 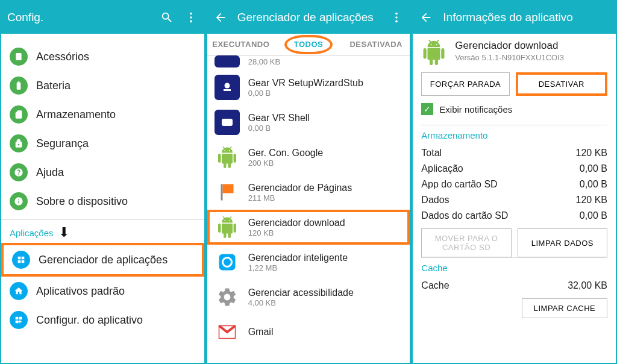 What do you see at coordinates (19, 201) in the screenshot?
I see `info-icon` at bounding box center [19, 201].